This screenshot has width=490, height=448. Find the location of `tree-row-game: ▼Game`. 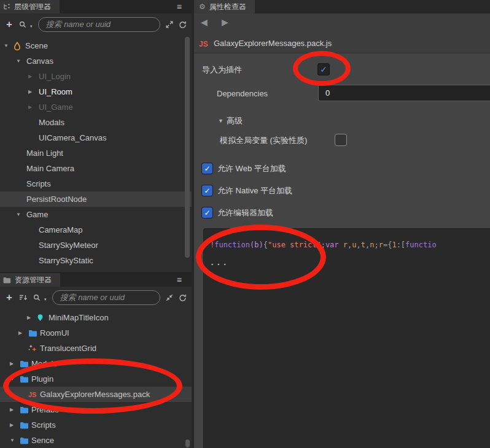

tree-row-game: ▼Game is located at coordinates (96, 215).